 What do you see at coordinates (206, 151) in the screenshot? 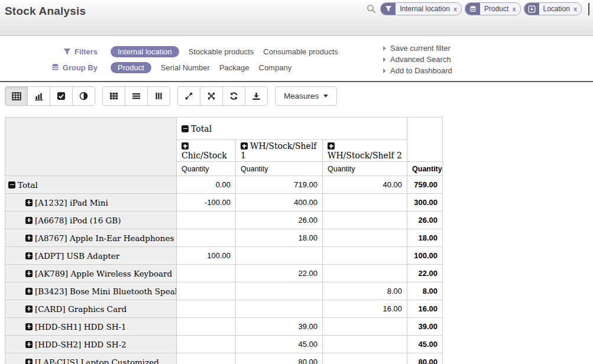
I see `column-header-chic-stock: Chic/Stock` at bounding box center [206, 151].